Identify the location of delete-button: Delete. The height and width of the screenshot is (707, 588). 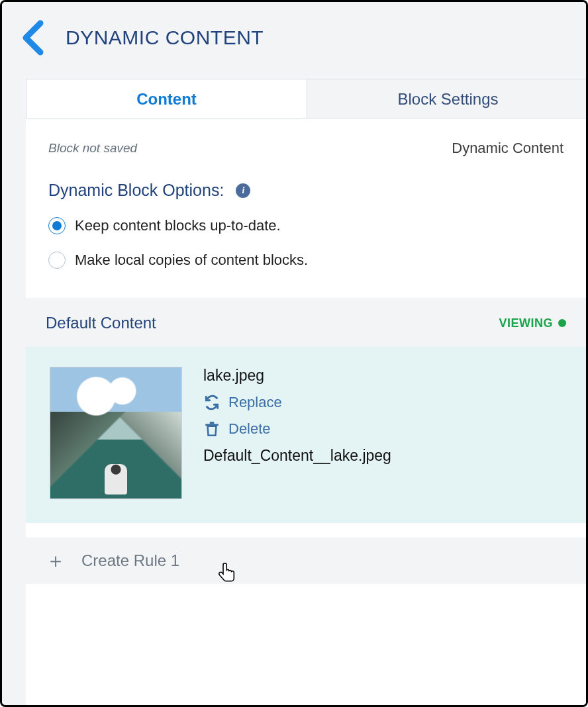
(297, 429).